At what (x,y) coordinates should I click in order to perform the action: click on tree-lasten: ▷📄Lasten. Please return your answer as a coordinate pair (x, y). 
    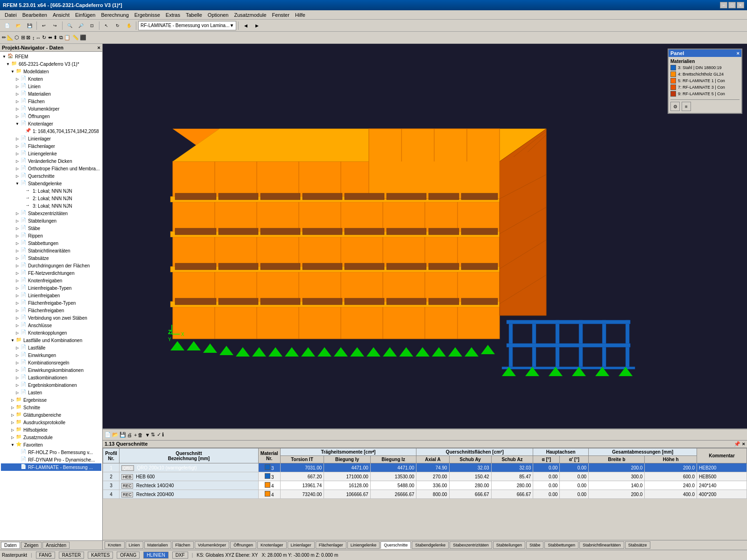
    Looking at the image, I should click on (51, 392).